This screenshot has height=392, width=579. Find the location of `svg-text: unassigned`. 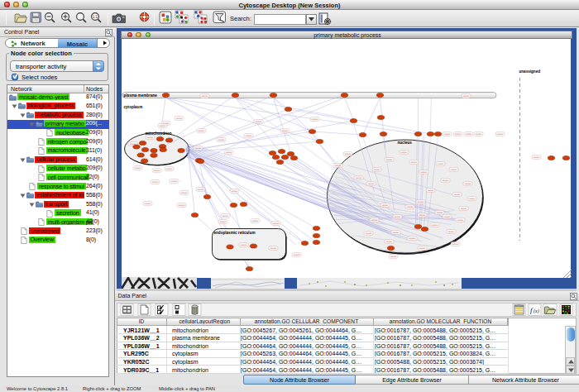

svg-text: unassigned is located at coordinates (529, 71).